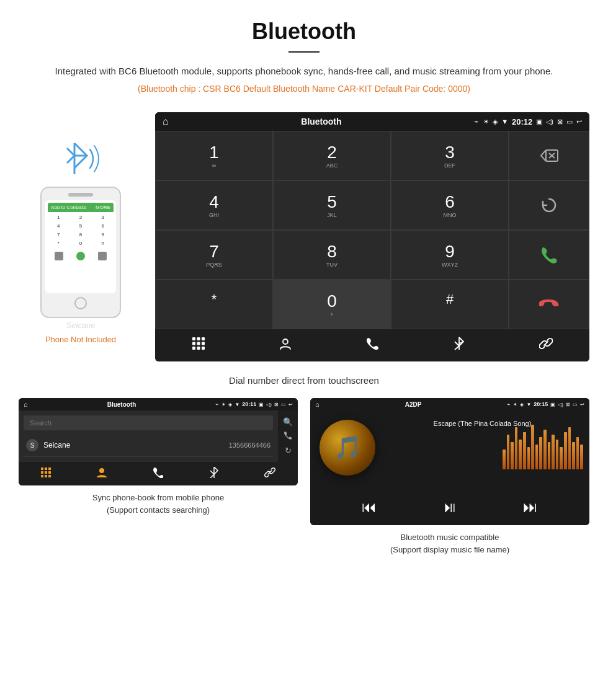  What do you see at coordinates (103, 234) in the screenshot?
I see `phone-dial-9: 9` at bounding box center [103, 234].